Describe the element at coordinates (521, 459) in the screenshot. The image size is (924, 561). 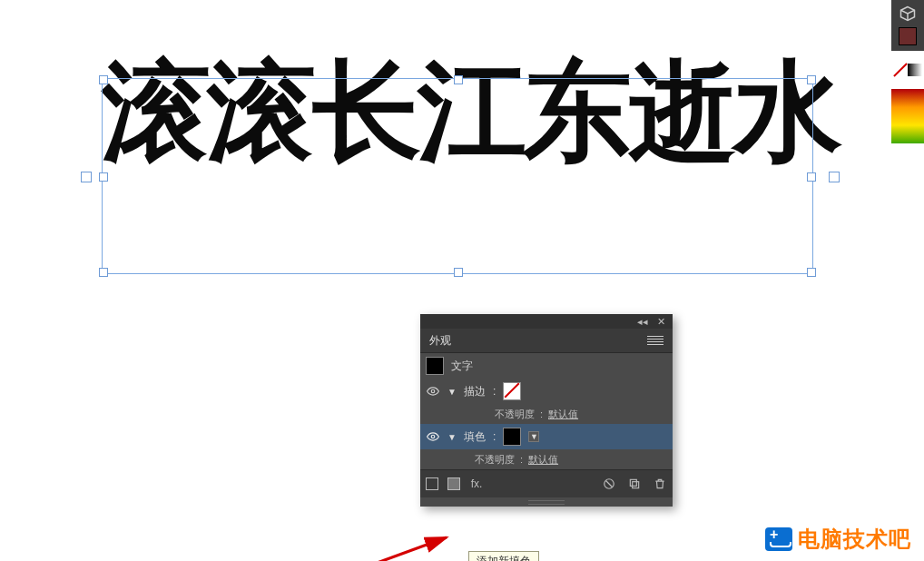
I see `fill-opacity-colon: :` at that location.